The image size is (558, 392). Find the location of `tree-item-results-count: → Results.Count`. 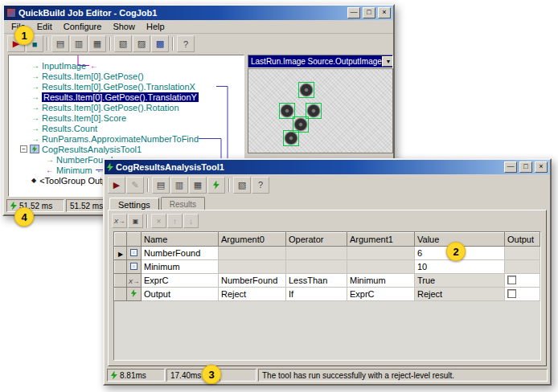

tree-item-results-count: → Results.Count is located at coordinates (126, 129).